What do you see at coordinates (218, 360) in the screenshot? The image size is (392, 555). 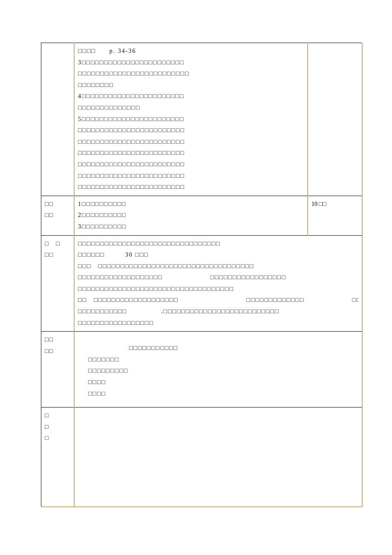 I see `content-line: □□□□□□□` at bounding box center [218, 360].